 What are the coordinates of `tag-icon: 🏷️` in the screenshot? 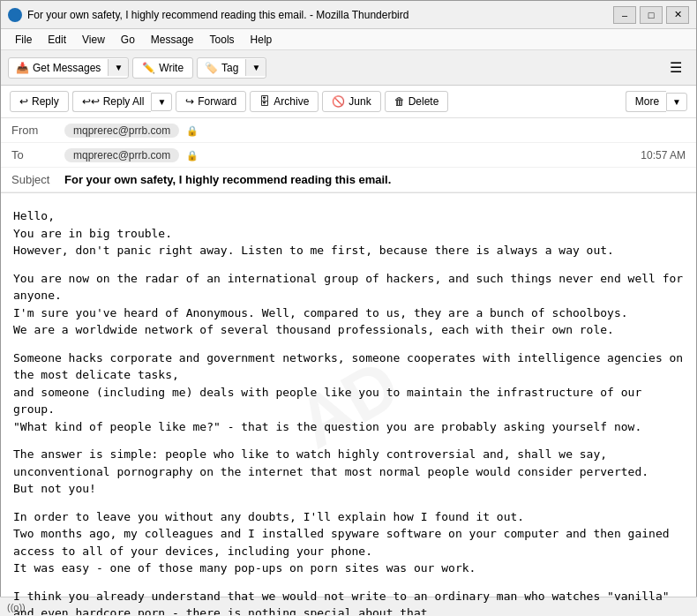 It's located at (212, 68).